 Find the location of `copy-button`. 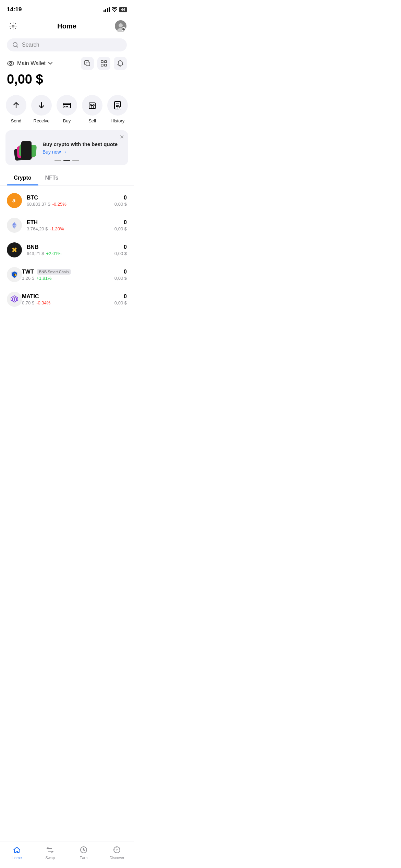

copy-button is located at coordinates (87, 63).